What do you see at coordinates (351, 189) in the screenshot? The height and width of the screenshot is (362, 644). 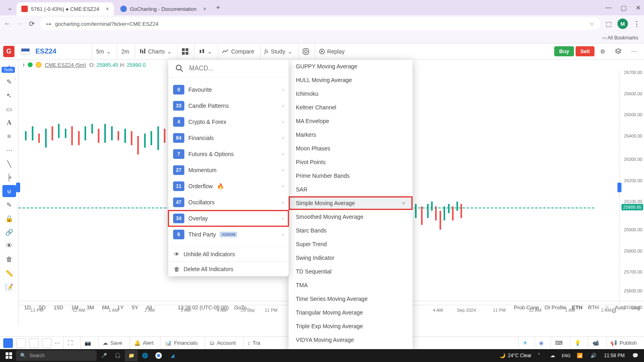 I see `indicator-sar: SAR` at bounding box center [351, 189].